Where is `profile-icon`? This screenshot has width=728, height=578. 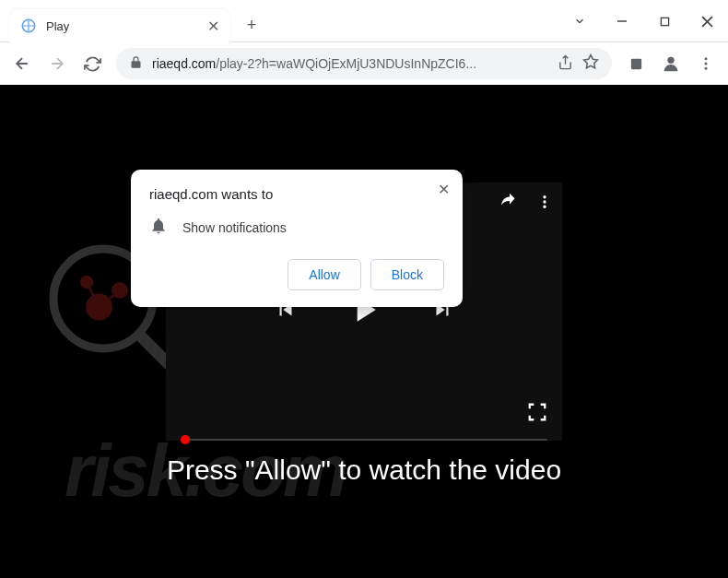 profile-icon is located at coordinates (671, 64).